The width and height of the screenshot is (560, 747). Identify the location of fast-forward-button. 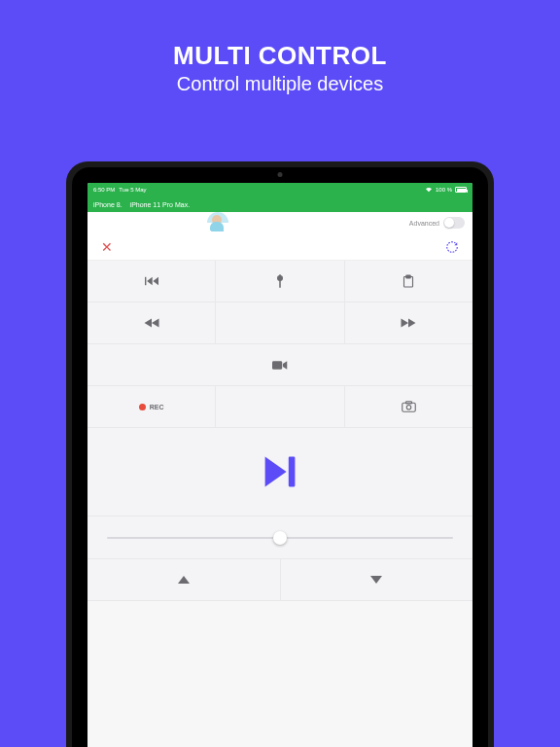
(408, 323).